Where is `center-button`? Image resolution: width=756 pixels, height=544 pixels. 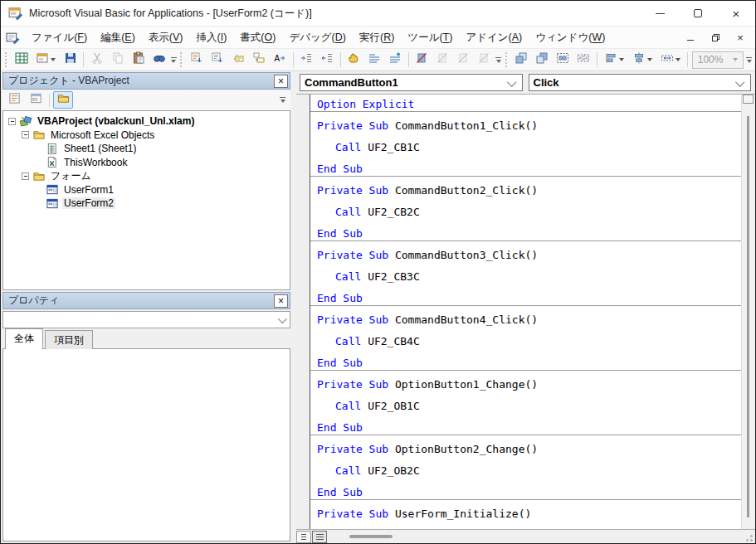
center-button is located at coordinates (642, 60).